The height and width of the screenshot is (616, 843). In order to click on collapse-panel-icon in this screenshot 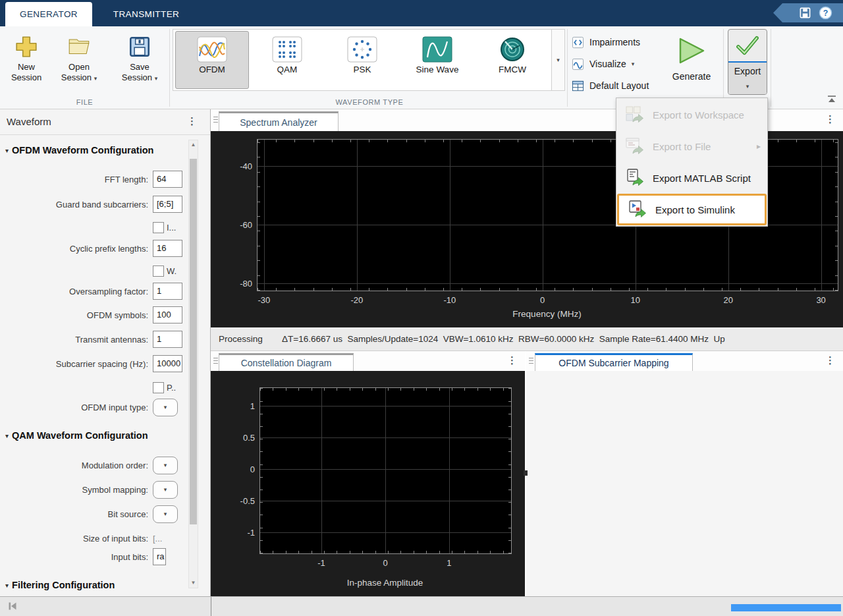, I will do `click(13, 606)`.